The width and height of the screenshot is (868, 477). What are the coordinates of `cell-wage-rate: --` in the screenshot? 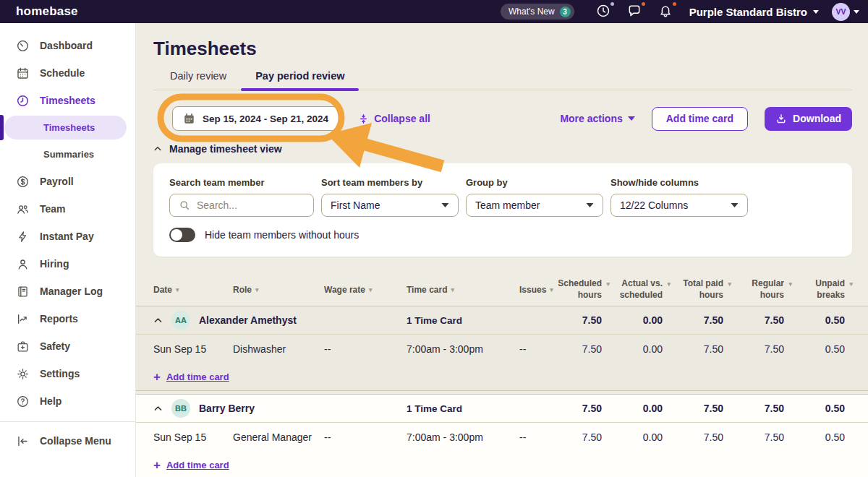 It's located at (365, 437).